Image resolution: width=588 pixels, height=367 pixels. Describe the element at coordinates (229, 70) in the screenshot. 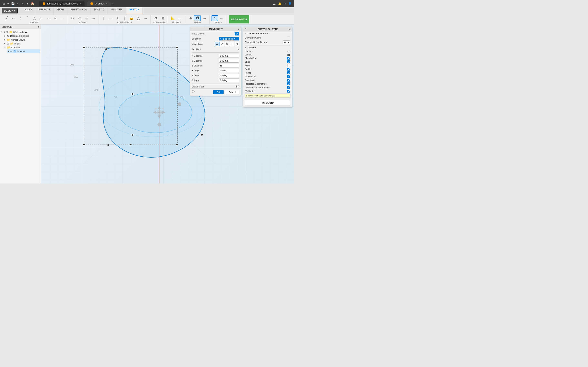

I see `x-angle-input: 0.0 deg` at that location.